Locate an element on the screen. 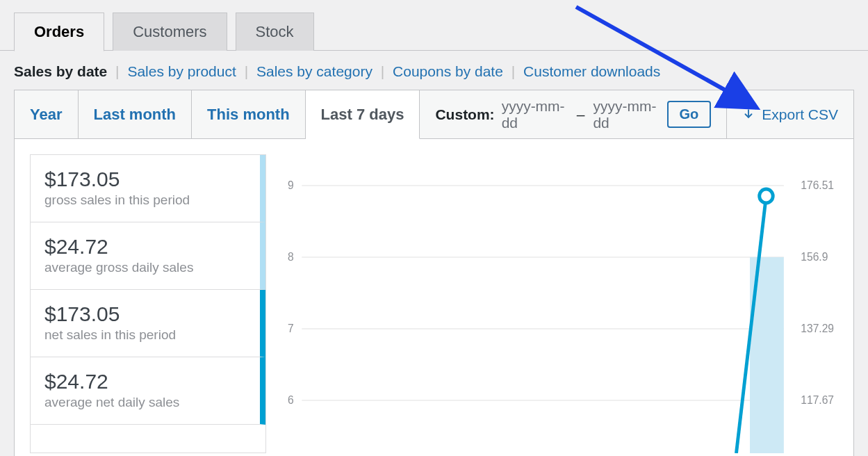  stat-label: average net daily sales is located at coordinates (145, 402).